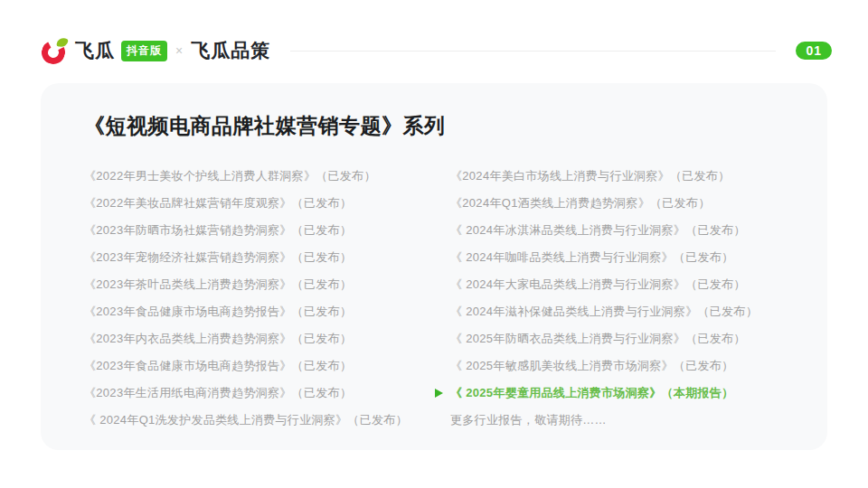 The height and width of the screenshot is (488, 868). Describe the element at coordinates (617, 285) in the screenshot. I see `report-list-item: 《 2024年大家电品类线上消费与行业洞察》（已发布）` at that location.